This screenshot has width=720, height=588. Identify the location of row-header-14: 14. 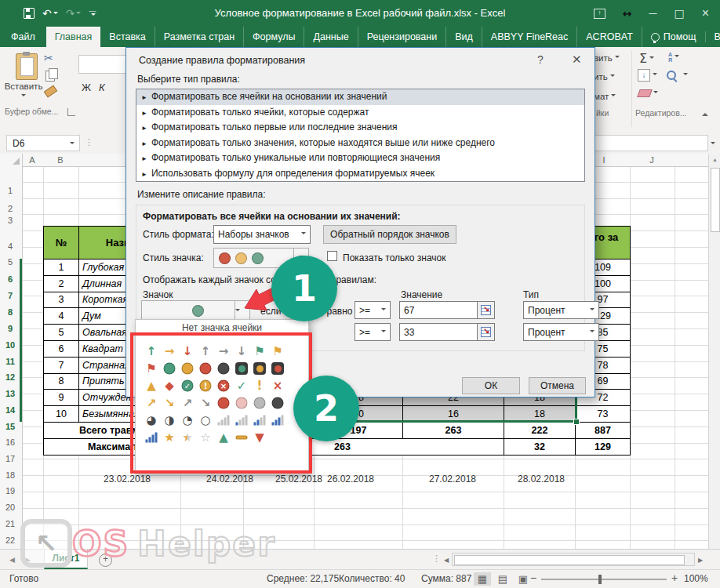
(10, 410).